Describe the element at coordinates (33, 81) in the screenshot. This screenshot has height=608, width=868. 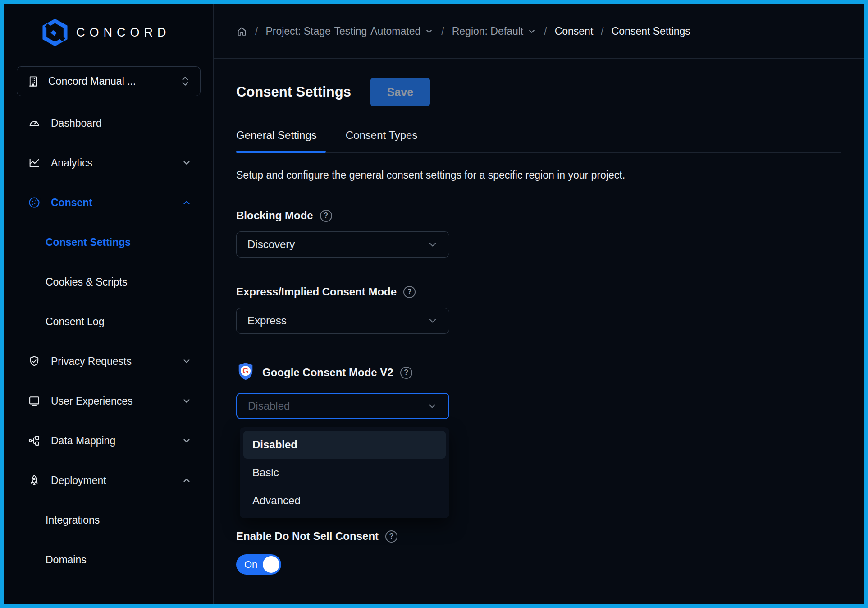
I see `building-icon` at that location.